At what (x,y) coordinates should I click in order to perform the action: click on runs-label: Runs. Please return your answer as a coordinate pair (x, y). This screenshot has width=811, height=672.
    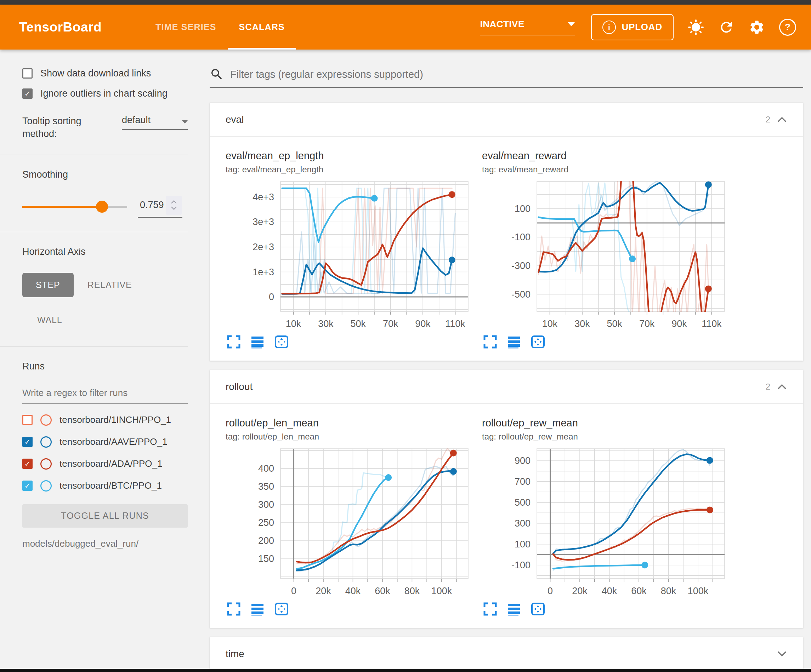
    Looking at the image, I should click on (105, 367).